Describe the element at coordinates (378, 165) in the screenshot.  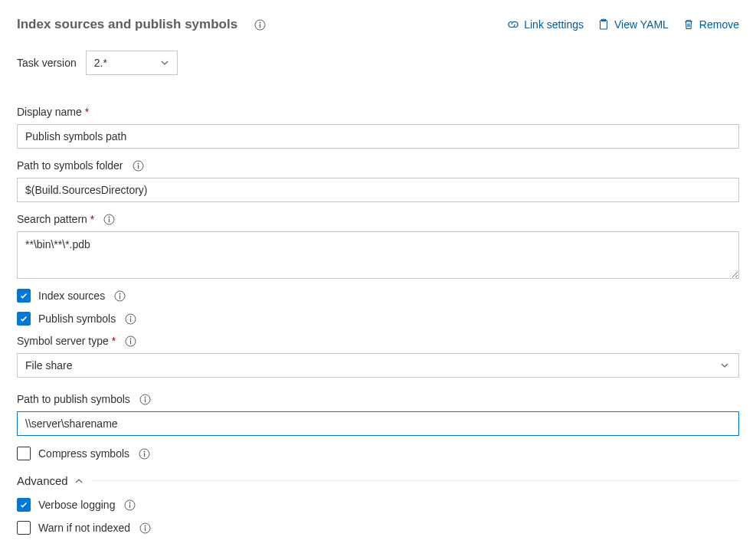
I see `symbols-folder-label-row: Path to symbols folder` at that location.